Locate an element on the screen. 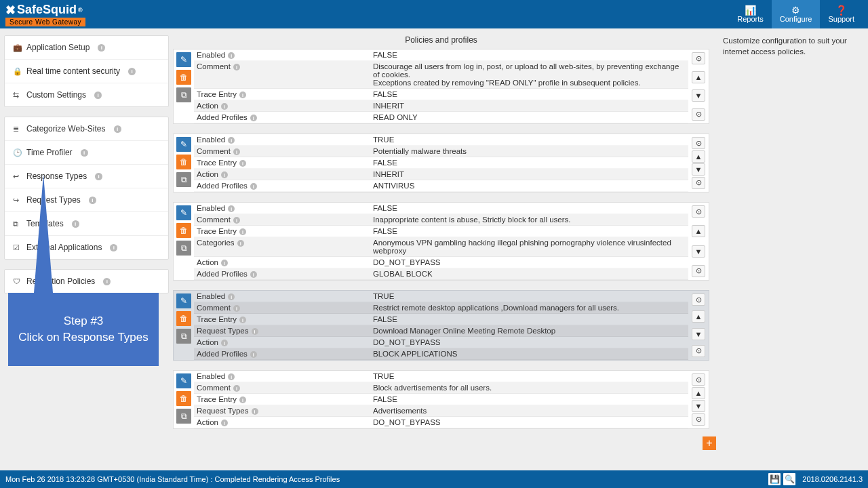 Image resolution: width=868 pixels, height=488 pixels. sidebar-item-external-applications: ☑External Applicationsi is located at coordinates (87, 247).